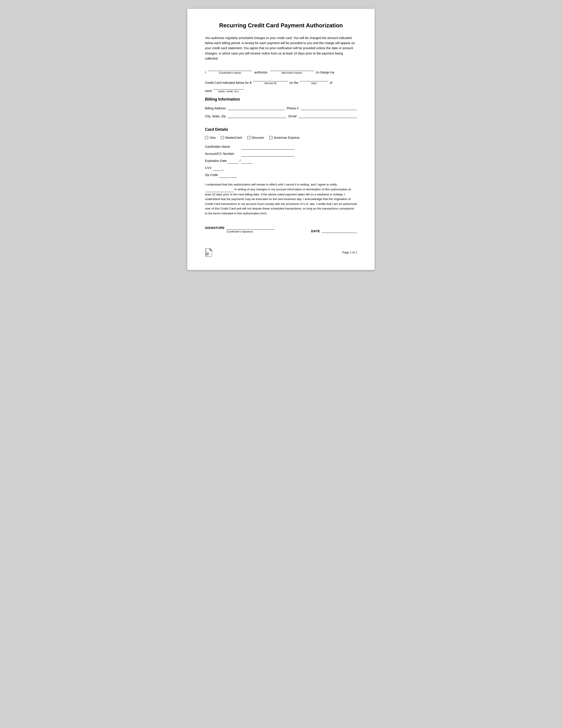  Describe the element at coordinates (223, 154) in the screenshot. I see `account-label: Account/CC Number` at that location.